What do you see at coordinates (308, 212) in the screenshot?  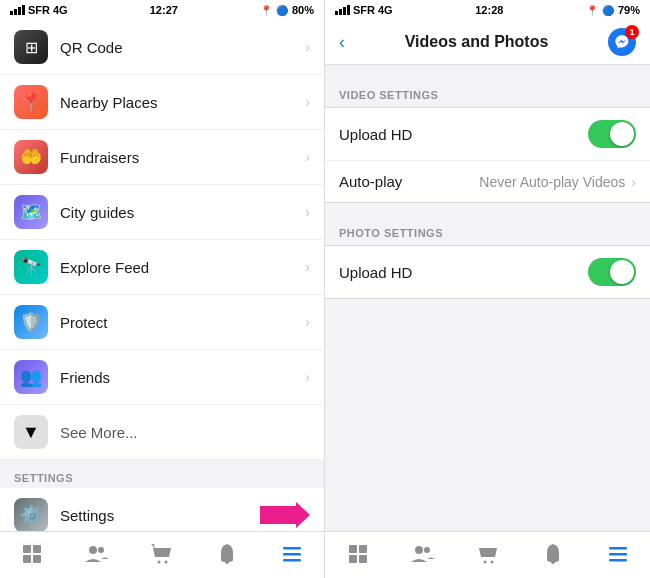 I see `city-guides-chevron: ›` at bounding box center [308, 212].